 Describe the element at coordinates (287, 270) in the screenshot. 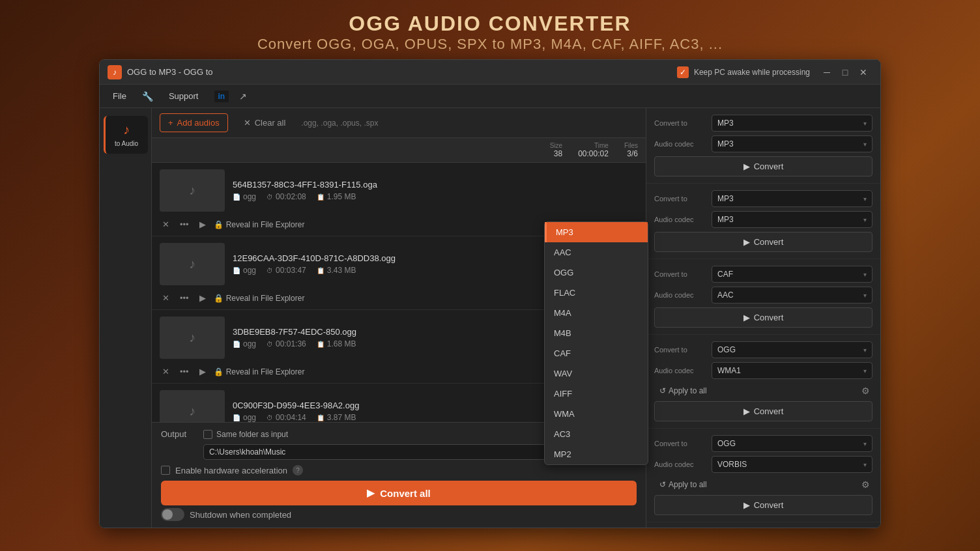

I see `file-duration: ⏱ 00:03:47` at that location.